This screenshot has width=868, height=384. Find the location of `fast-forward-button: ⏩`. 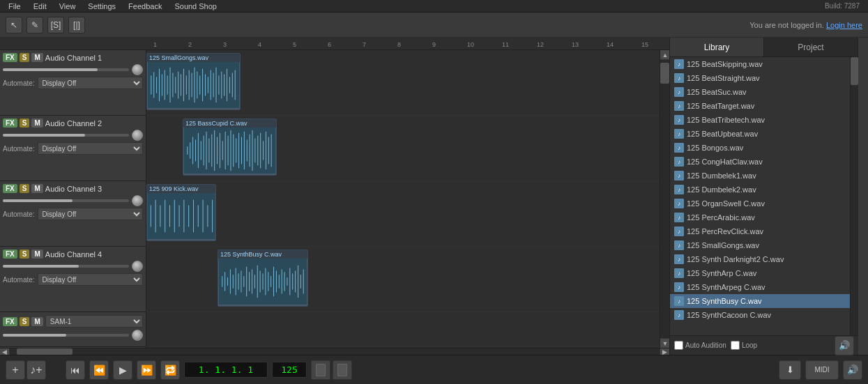

fast-forward-button: ⏩ is located at coordinates (146, 370).